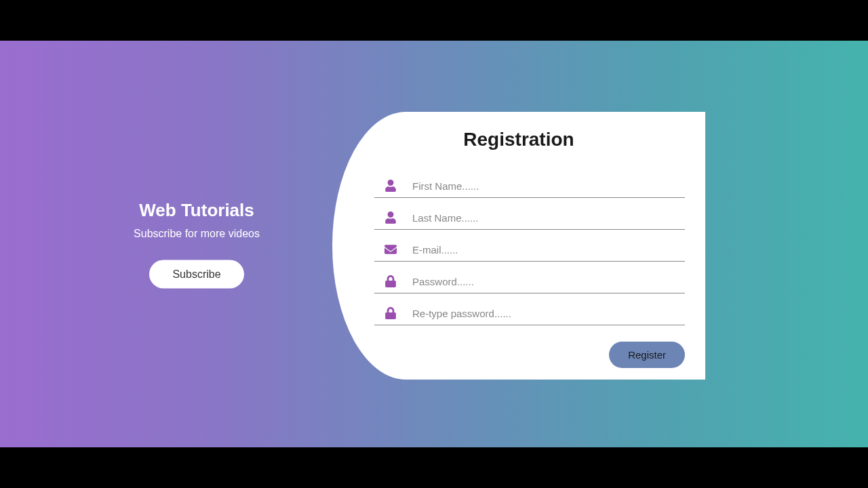 The height and width of the screenshot is (488, 868). What do you see at coordinates (546, 218) in the screenshot?
I see `last-name-input` at bounding box center [546, 218].